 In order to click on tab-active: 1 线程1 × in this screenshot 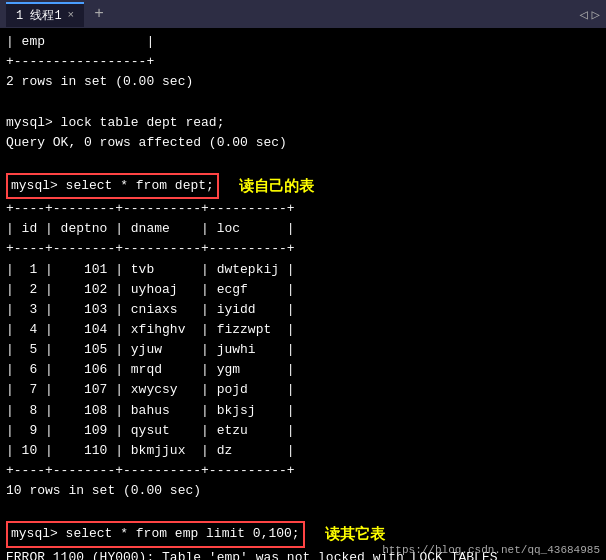, I will do `click(45, 14)`.